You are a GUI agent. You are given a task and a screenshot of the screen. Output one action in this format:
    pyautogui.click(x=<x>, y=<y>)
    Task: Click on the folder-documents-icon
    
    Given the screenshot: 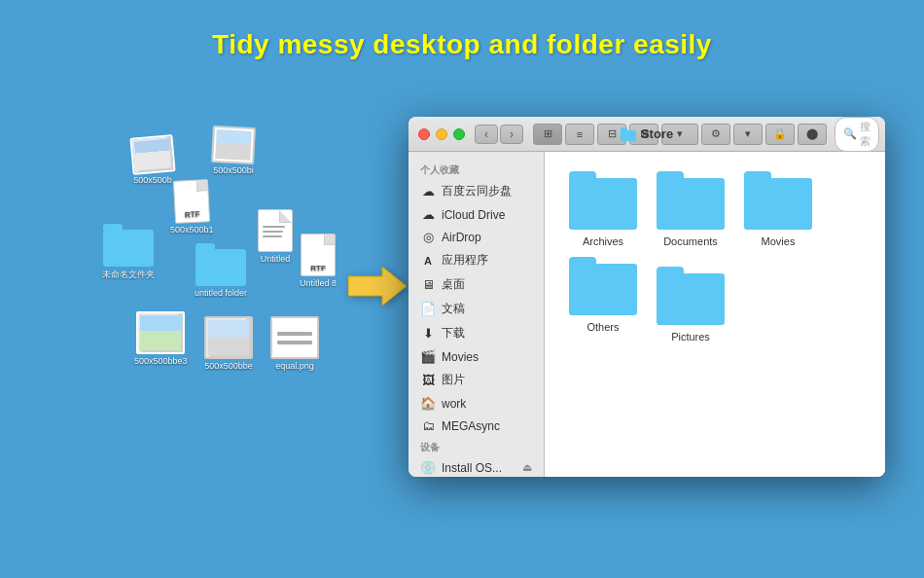 What is the action you would take?
    pyautogui.click(x=691, y=200)
    